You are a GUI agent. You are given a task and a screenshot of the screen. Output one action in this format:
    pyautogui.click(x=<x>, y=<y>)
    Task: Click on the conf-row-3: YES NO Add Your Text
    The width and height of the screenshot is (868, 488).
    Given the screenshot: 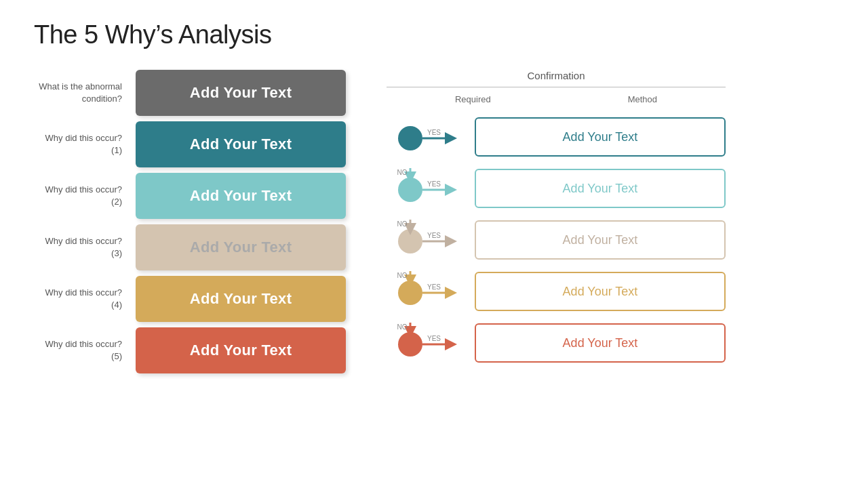 What is the action you would take?
    pyautogui.click(x=556, y=291)
    